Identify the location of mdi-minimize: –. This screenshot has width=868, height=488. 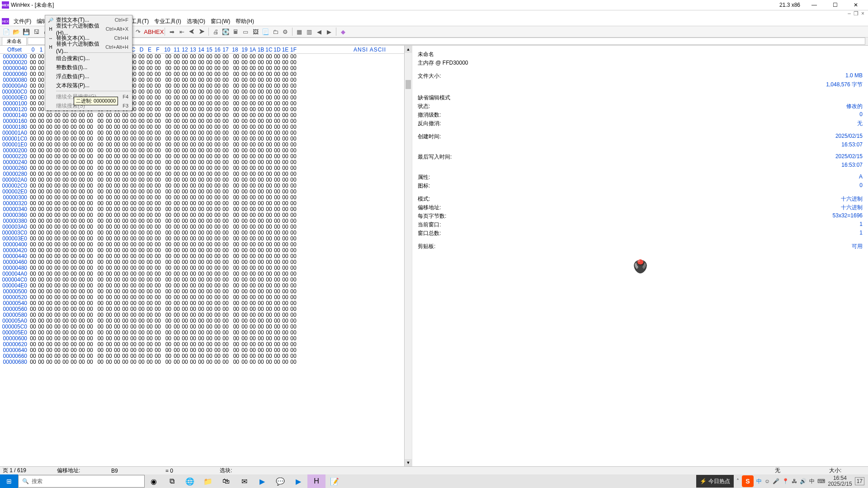
(849, 14).